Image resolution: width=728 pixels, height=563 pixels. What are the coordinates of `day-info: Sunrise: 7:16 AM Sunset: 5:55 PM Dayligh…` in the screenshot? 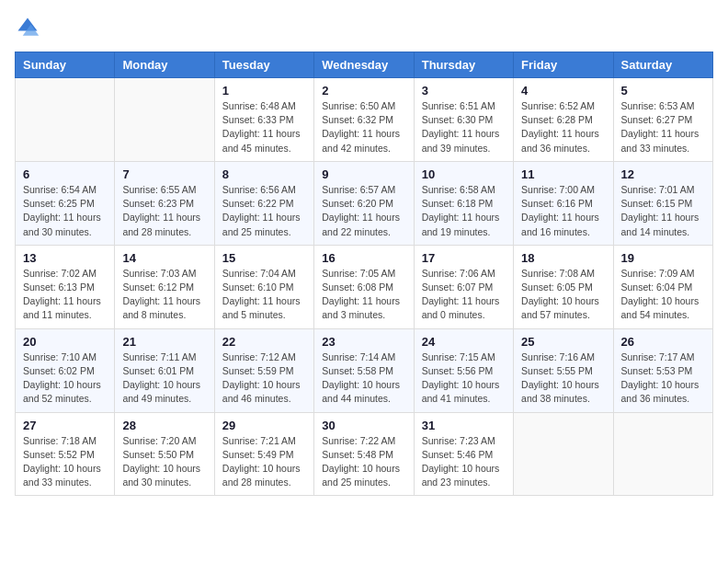 It's located at (563, 379).